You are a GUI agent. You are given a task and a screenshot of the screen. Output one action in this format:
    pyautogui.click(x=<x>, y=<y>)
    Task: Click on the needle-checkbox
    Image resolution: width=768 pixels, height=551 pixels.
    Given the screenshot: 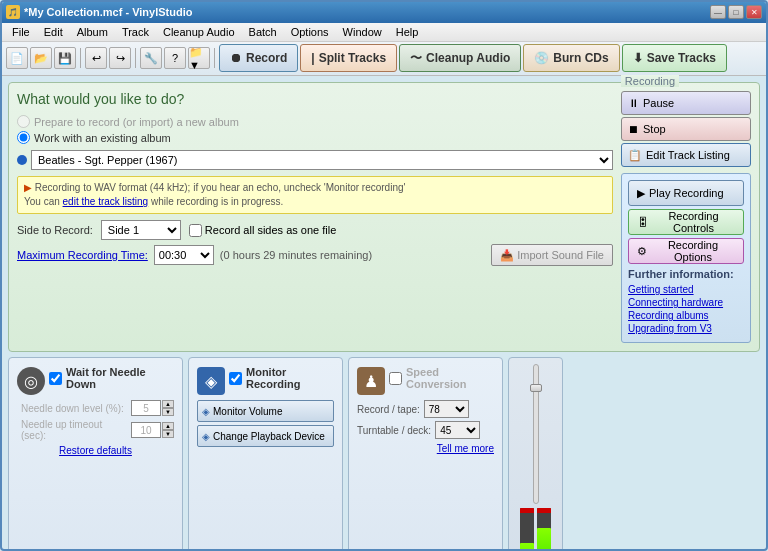 What is the action you would take?
    pyautogui.click(x=56, y=378)
    